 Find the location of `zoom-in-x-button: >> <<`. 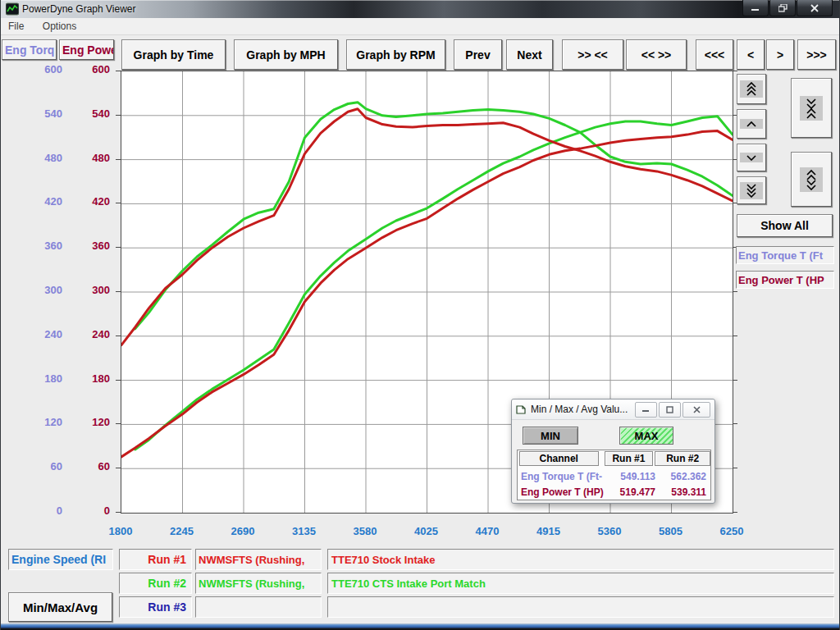

zoom-in-x-button: >> << is located at coordinates (592, 54).